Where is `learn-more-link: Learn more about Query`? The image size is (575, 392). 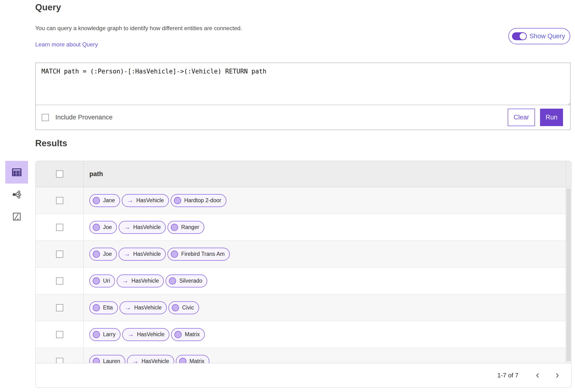
learn-more-link: Learn more about Query is located at coordinates (66, 44).